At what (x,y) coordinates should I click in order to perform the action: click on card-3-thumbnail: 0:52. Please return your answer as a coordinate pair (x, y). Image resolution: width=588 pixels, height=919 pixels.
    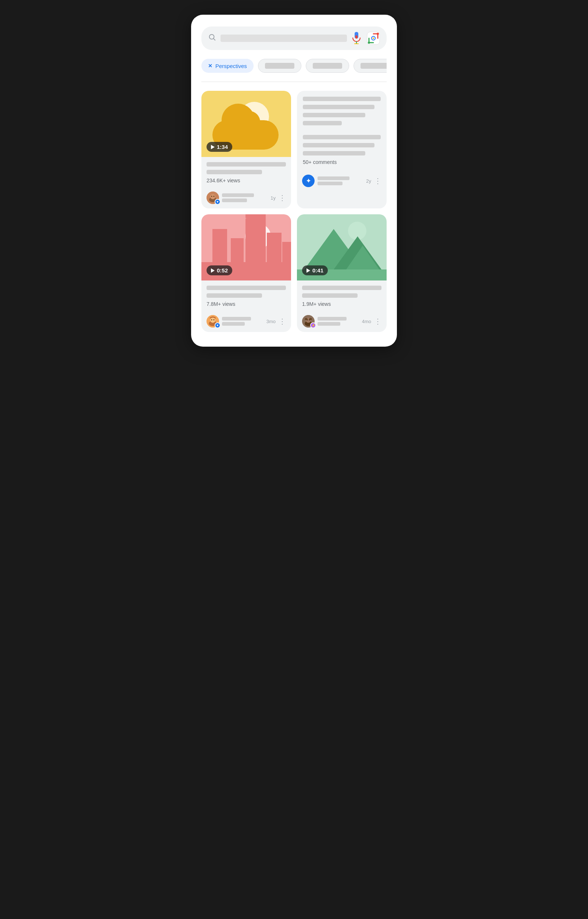
    Looking at the image, I should click on (246, 247).